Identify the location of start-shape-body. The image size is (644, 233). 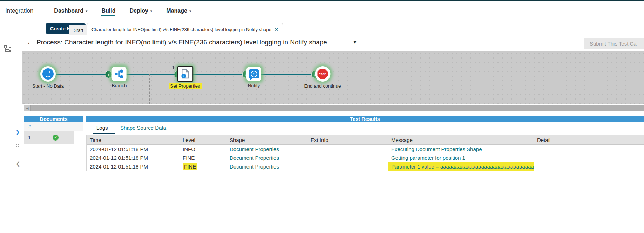
(48, 74).